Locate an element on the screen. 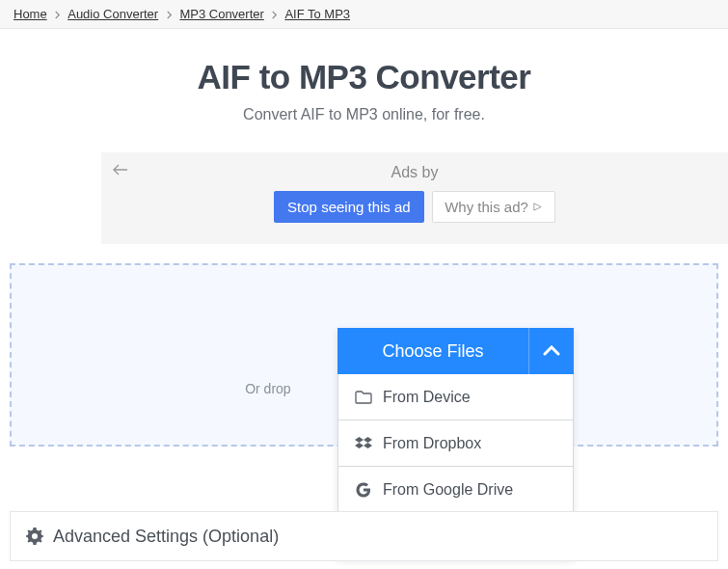  google-icon is located at coordinates (364, 490).